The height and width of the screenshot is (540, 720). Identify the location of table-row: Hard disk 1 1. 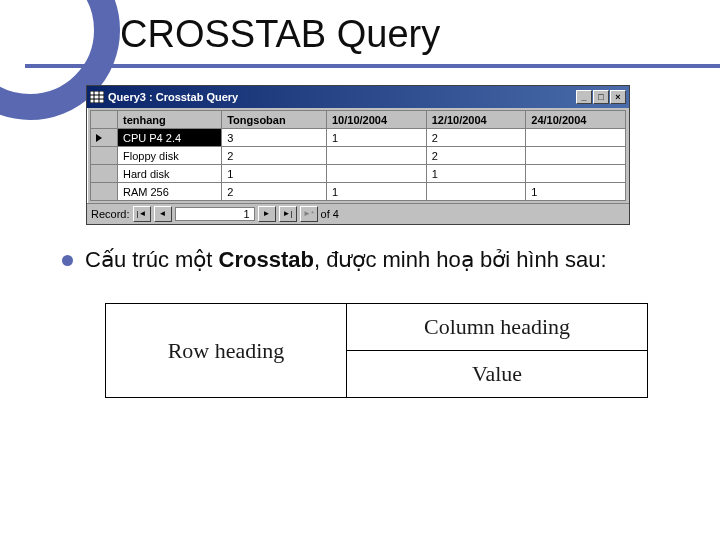
(358, 174).